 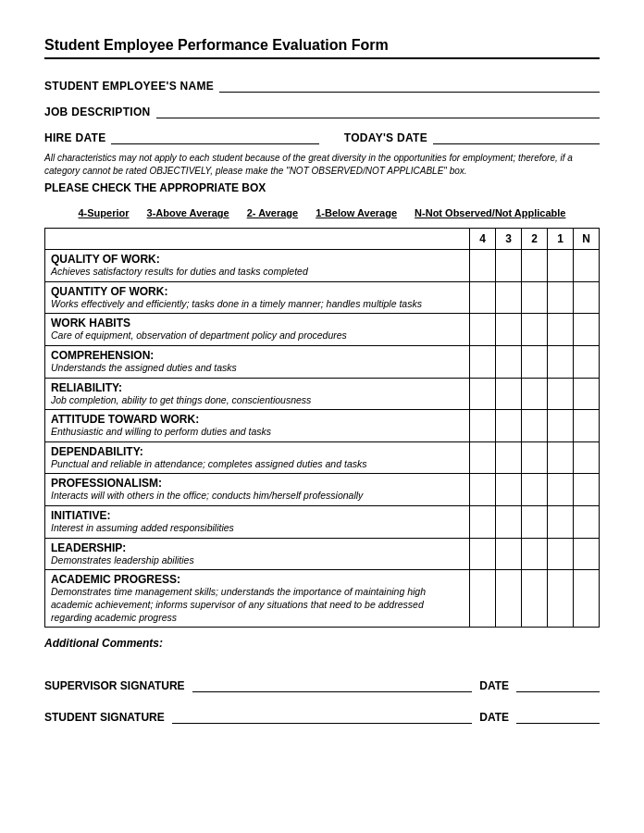 What do you see at coordinates (322, 267) in the screenshot?
I see `table-row: QUALITY OF WORK: Achieves satisfactory r…` at bounding box center [322, 267].